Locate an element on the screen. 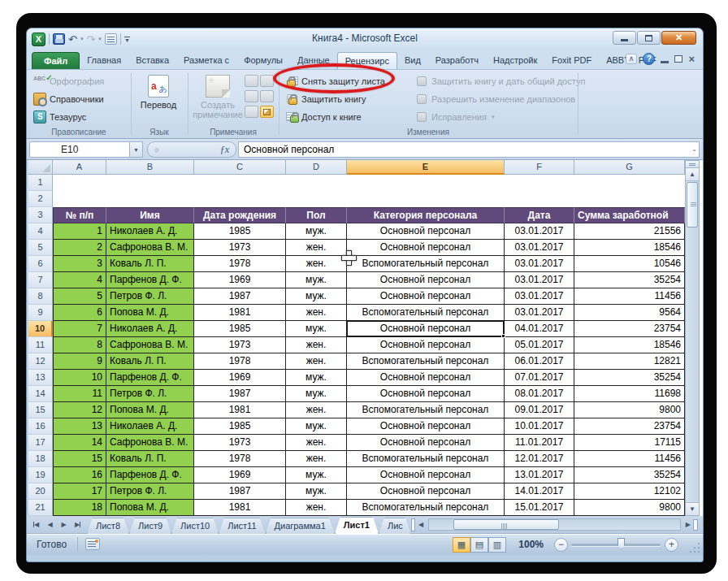  zoom-in-icon: + is located at coordinates (671, 544).